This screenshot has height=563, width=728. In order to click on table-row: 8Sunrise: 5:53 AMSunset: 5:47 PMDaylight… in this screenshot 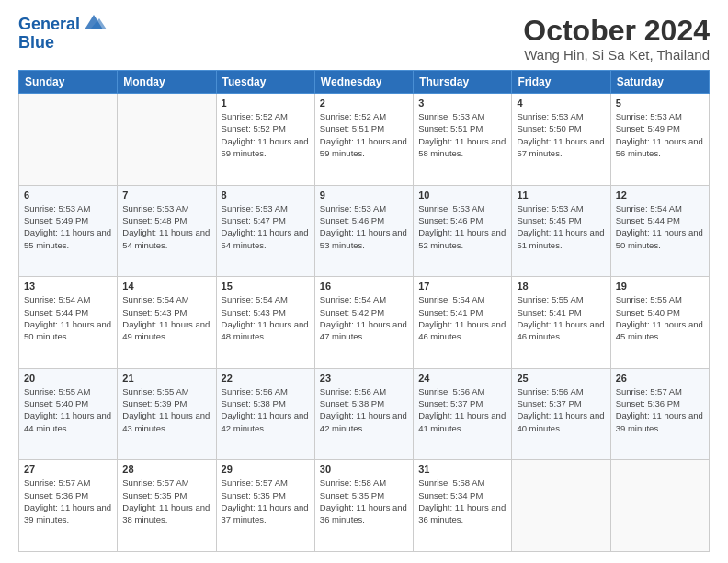, I will do `click(265, 231)`.